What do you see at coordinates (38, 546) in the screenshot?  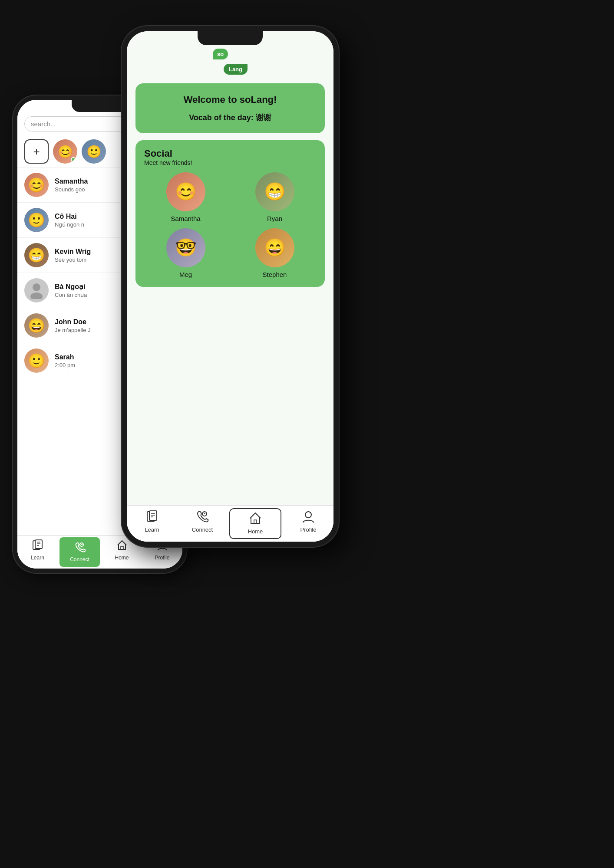 I see `learn-icon-back` at bounding box center [38, 546].